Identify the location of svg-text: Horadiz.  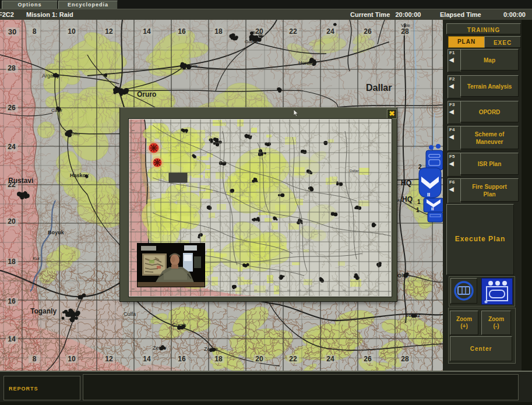
(308, 63).